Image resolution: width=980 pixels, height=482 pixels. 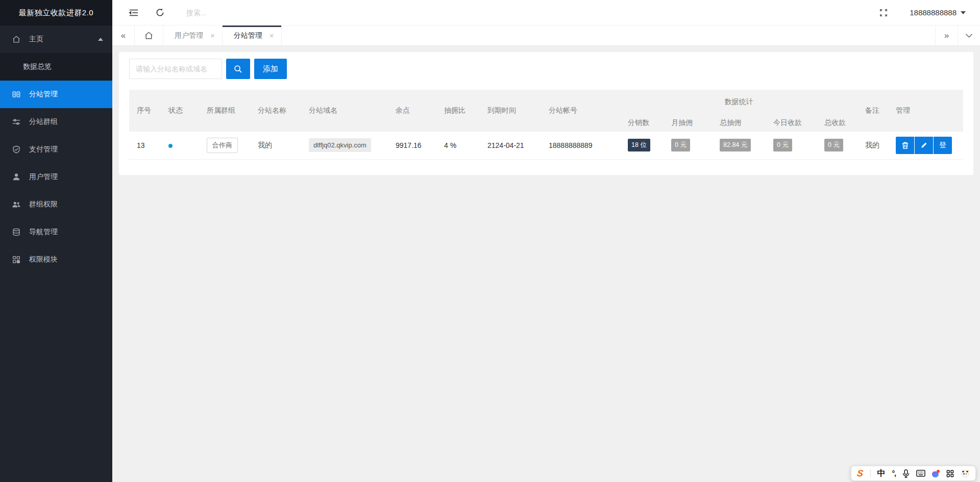 What do you see at coordinates (149, 36) in the screenshot?
I see `tab-home-button` at bounding box center [149, 36].